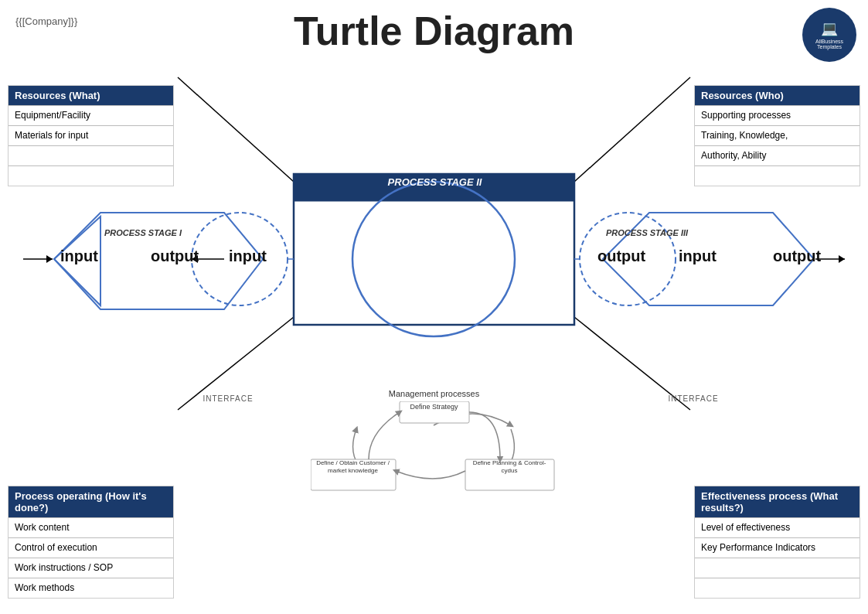  Describe the element at coordinates (434, 448) in the screenshot. I see `mgmt-cycle-svg` at that location.